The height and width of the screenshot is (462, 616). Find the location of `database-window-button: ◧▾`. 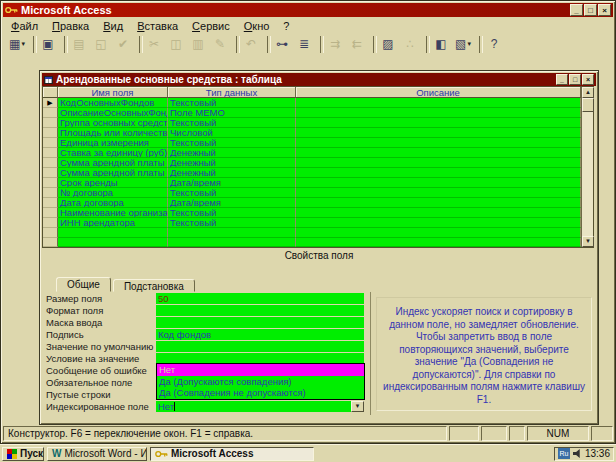

database-window-button: ◧▾ is located at coordinates (441, 44).